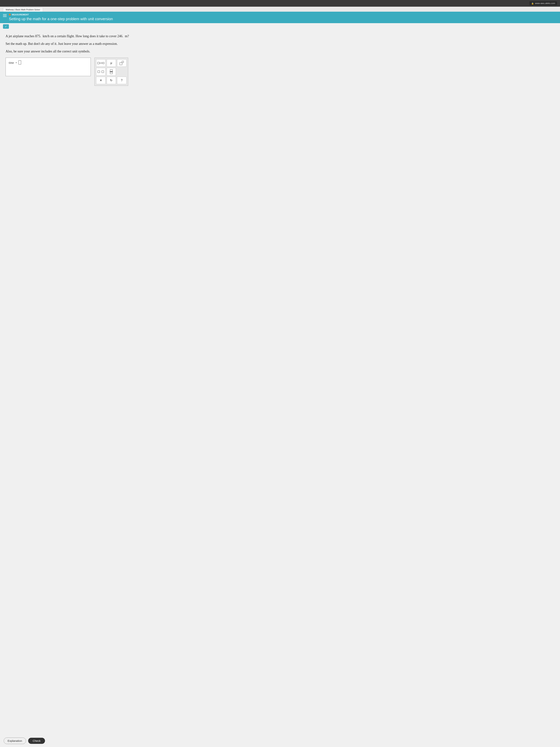  Describe the element at coordinates (48, 67) in the screenshot. I see `answer-input-box: time =` at that location.